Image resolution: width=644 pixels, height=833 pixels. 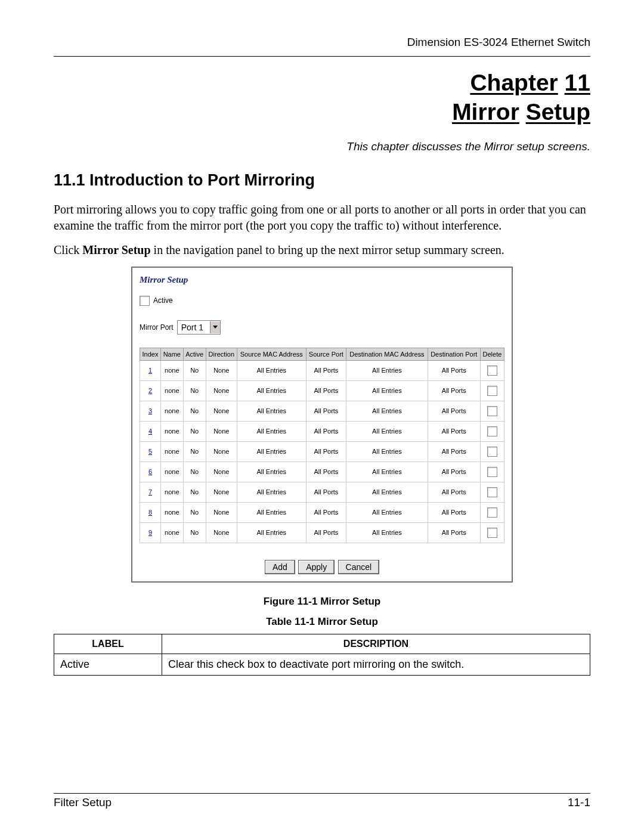 What do you see at coordinates (322, 98) in the screenshot?
I see `chapter-title: Chapter 11 Mirror Setup` at bounding box center [322, 98].